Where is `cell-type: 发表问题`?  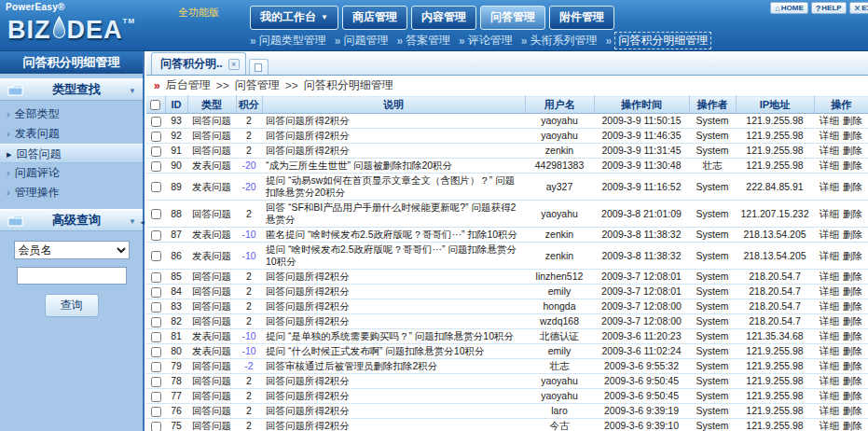
cell-type: 发表问题 is located at coordinates (212, 337).